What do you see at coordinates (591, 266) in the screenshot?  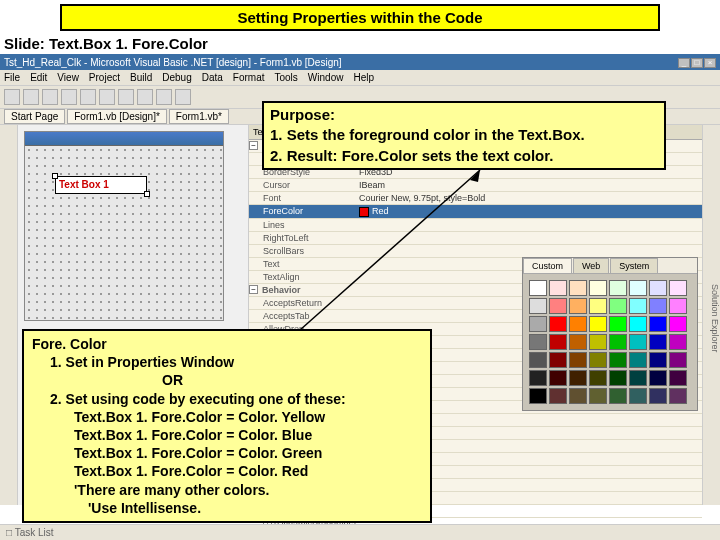 I see `color-tab: Web` at bounding box center [591, 266].